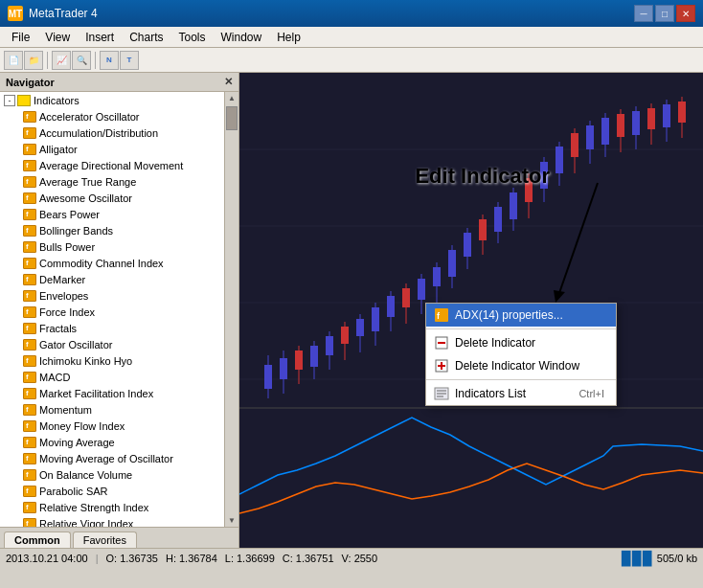 This screenshot has height=588, width=703. What do you see at coordinates (119, 262) in the screenshot?
I see `list-item: Commodity Channel Index` at bounding box center [119, 262].